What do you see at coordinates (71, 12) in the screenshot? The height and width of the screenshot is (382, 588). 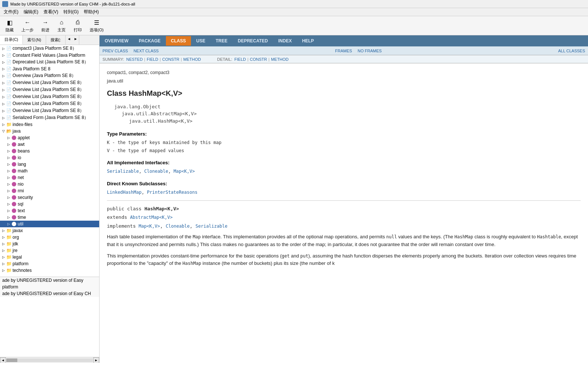 I see `menu-goto: 转到(G)` at bounding box center [71, 12].